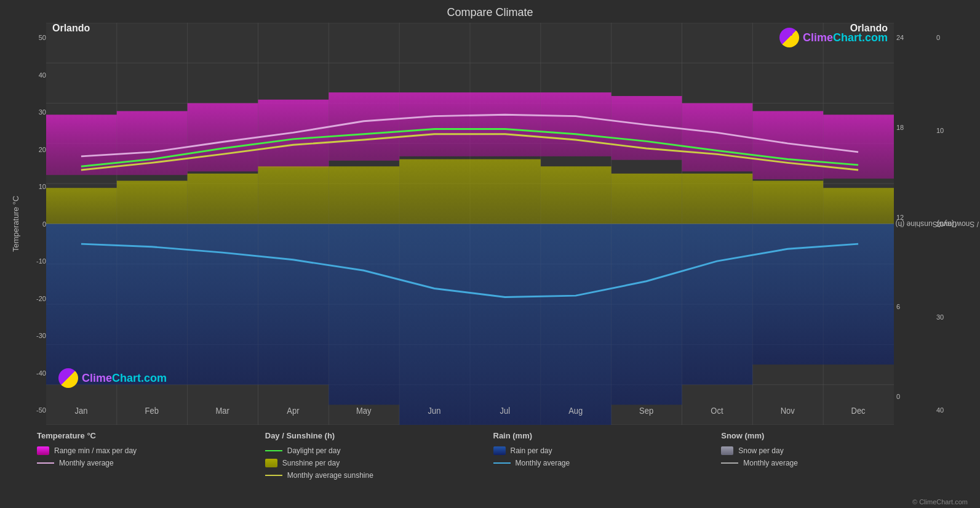  I want to click on chart-title: Compare Climate, so click(490, 12).